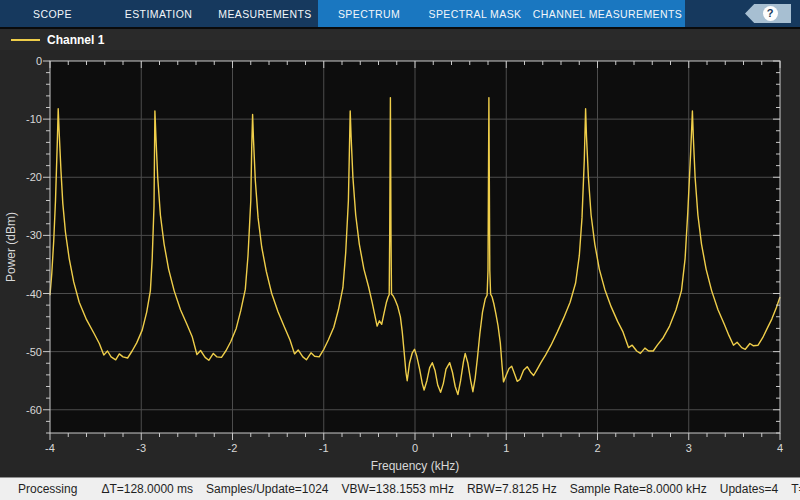  What do you see at coordinates (34, 294) in the screenshot?
I see `svg-text: -40` at bounding box center [34, 294].